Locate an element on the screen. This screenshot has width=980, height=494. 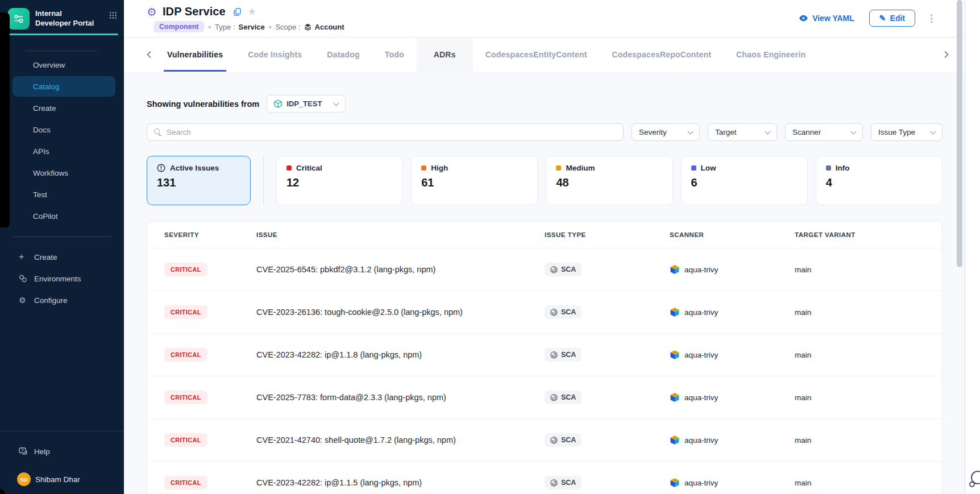
column-header-issue: ISSUE is located at coordinates (400, 235).